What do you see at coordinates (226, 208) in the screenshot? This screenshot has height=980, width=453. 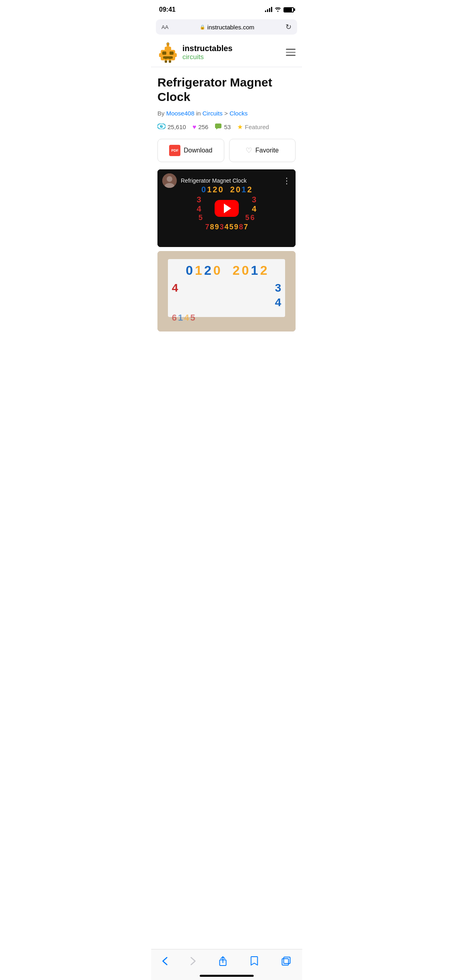 I see `video-player: 0120 2012 3 3 4 4 5` at bounding box center [226, 208].